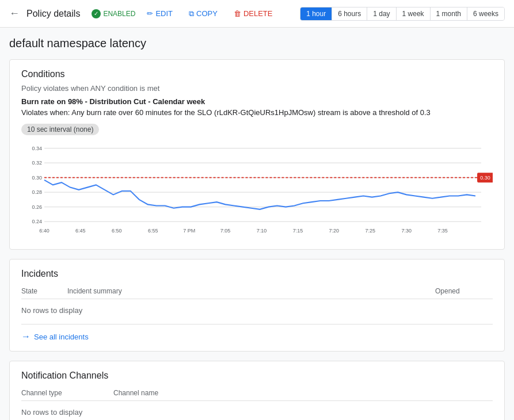  Describe the element at coordinates (237, 14) in the screenshot. I see `delete-icon: 🗑` at that location.